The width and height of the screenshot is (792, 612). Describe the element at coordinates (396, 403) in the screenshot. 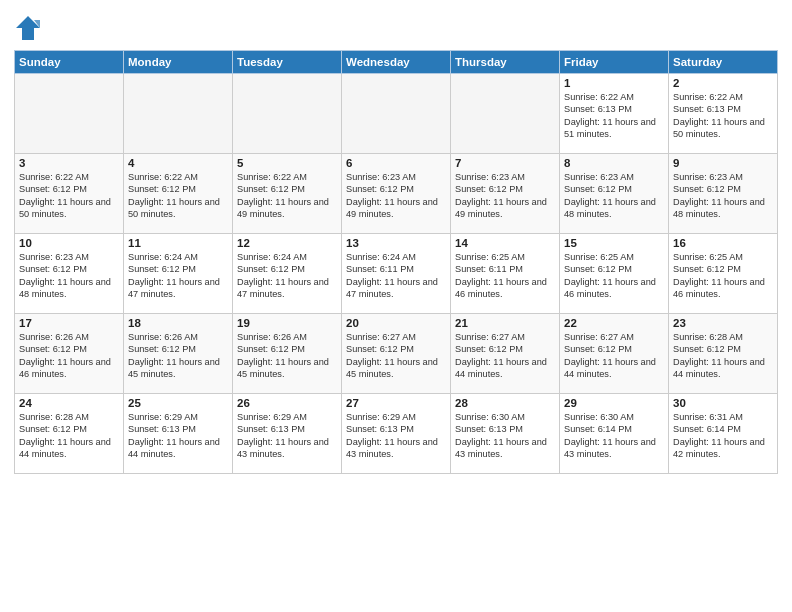

I see `day-number: 27` at that location.